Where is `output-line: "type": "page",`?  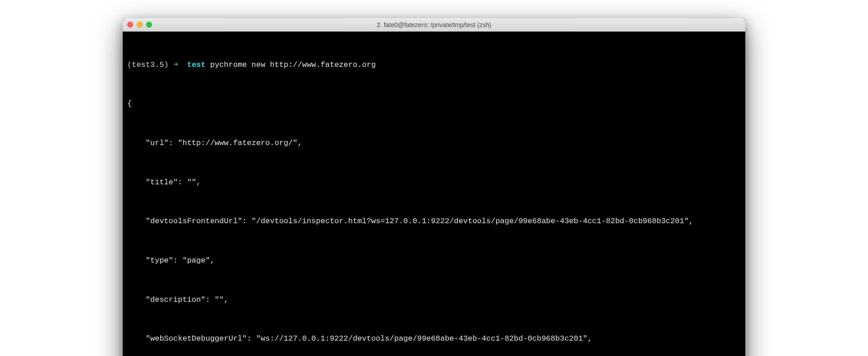 output-line: "type": "page", is located at coordinates (434, 261).